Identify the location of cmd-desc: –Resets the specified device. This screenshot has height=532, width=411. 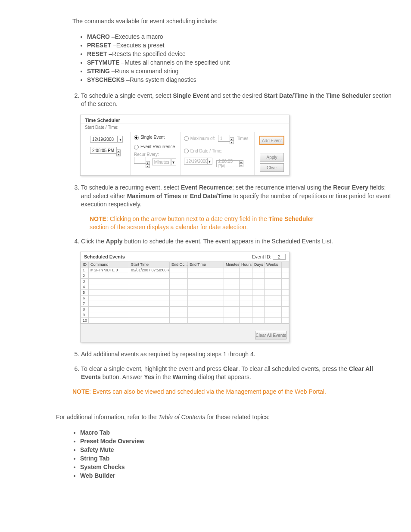
(146, 54).